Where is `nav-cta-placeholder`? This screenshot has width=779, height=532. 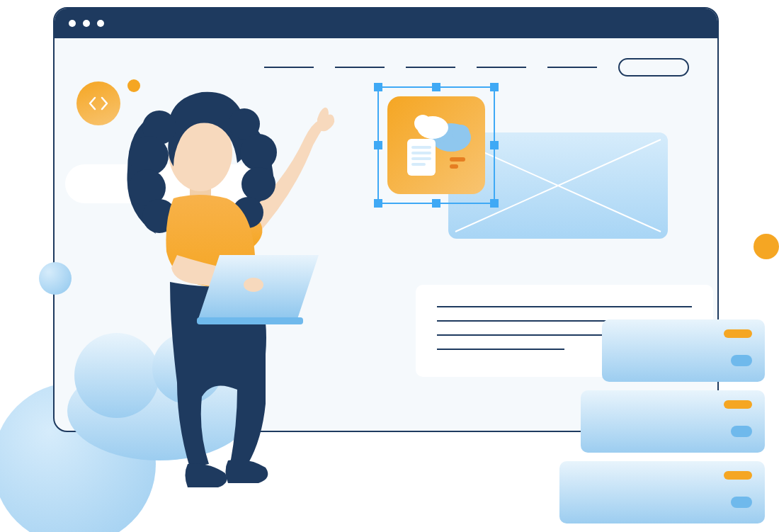
nav-cta-placeholder is located at coordinates (654, 67).